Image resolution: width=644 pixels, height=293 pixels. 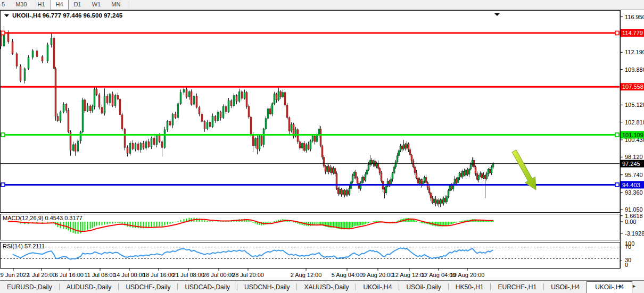 What do you see at coordinates (43, 218) in the screenshot?
I see `macd-label: MACD(12,26,9) 0.4543 0.3177` at bounding box center [43, 218].